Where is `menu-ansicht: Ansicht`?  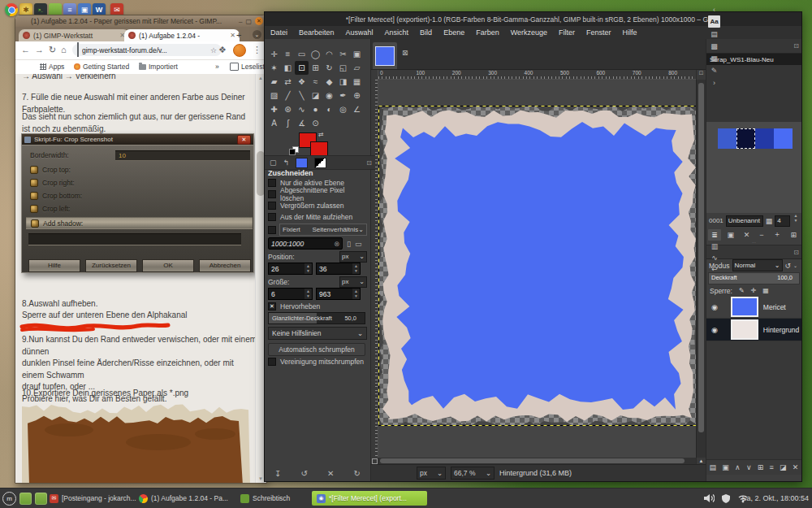 menu-ansicht: Ansicht is located at coordinates (397, 33).